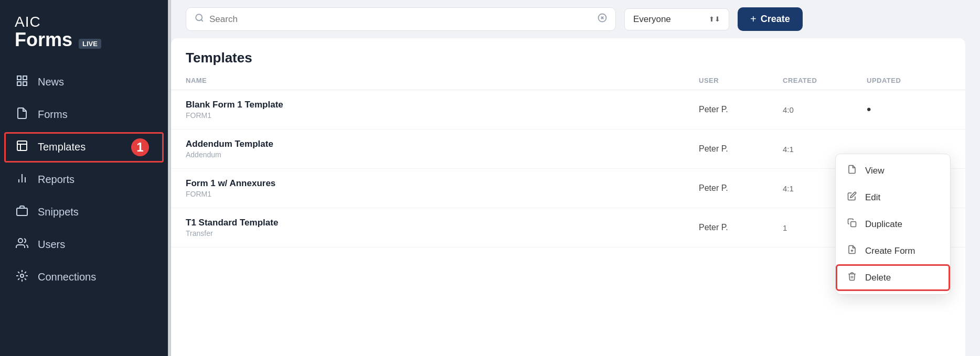  What do you see at coordinates (852, 278) in the screenshot?
I see `delete-icon` at bounding box center [852, 278].